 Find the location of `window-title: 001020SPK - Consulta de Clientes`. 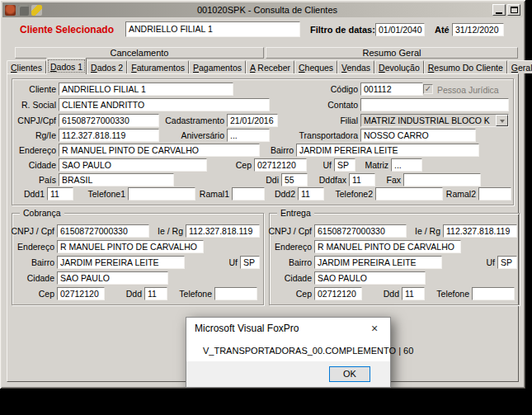

window-title: 001020SPK - Consulta de Clientes is located at coordinates (267, 10).